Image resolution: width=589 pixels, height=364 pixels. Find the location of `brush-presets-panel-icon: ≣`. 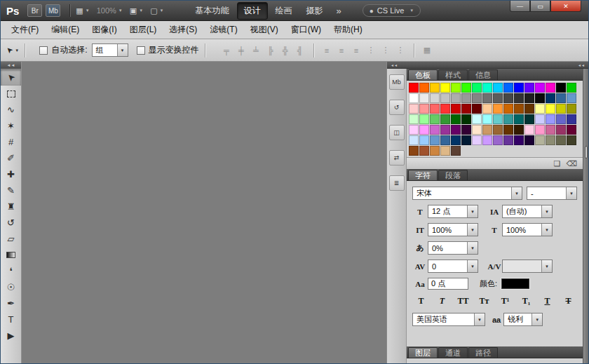

brush-presets-panel-icon: ≣ is located at coordinates (397, 183).